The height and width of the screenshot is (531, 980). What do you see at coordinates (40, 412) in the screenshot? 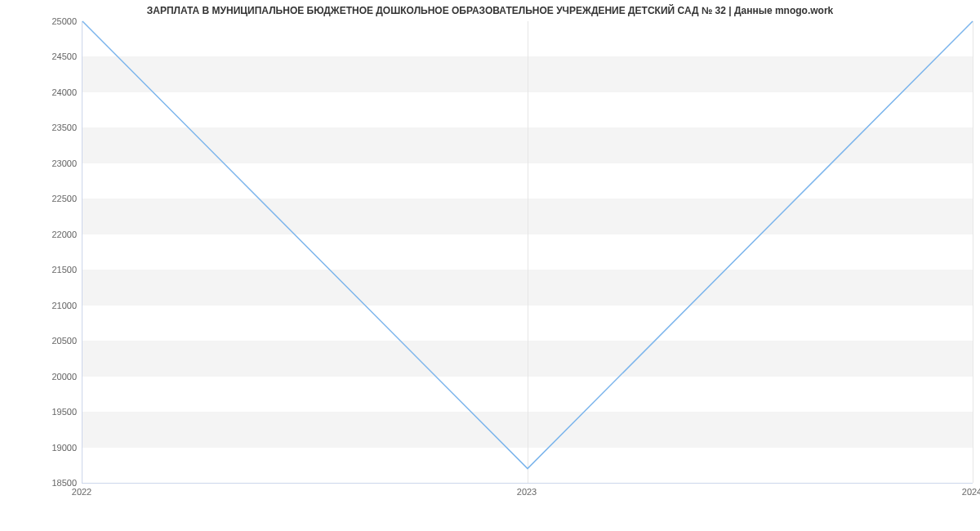
I see `y-tick-label: 19500` at bounding box center [40, 412].